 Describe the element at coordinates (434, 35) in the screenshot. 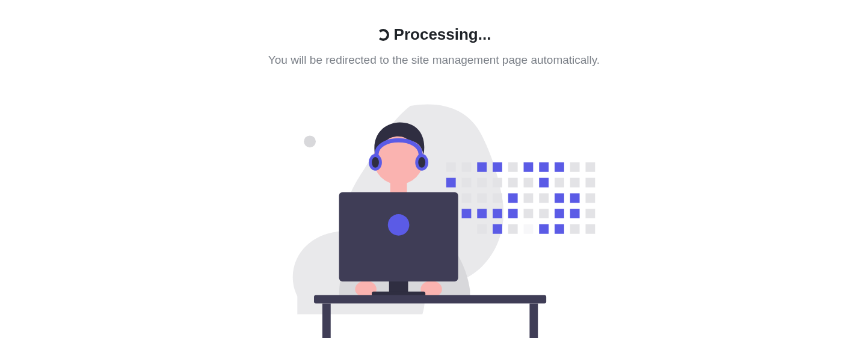

I see `status-header: Processing...` at that location.